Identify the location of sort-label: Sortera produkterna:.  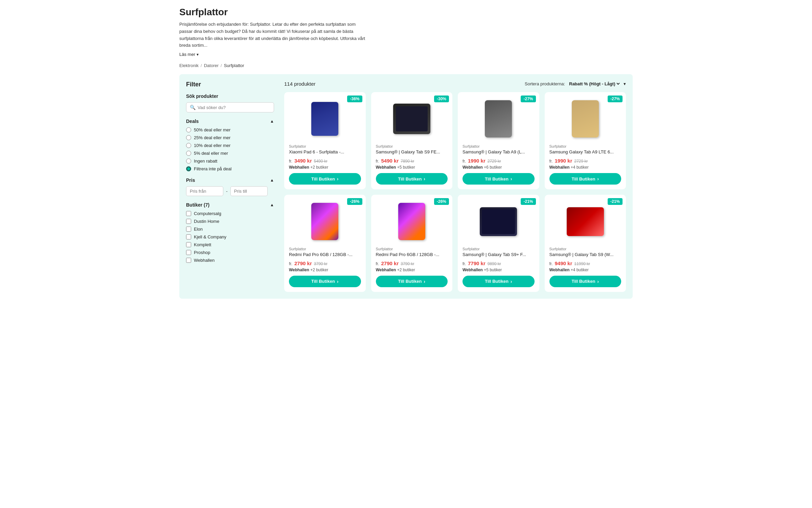
(545, 84).